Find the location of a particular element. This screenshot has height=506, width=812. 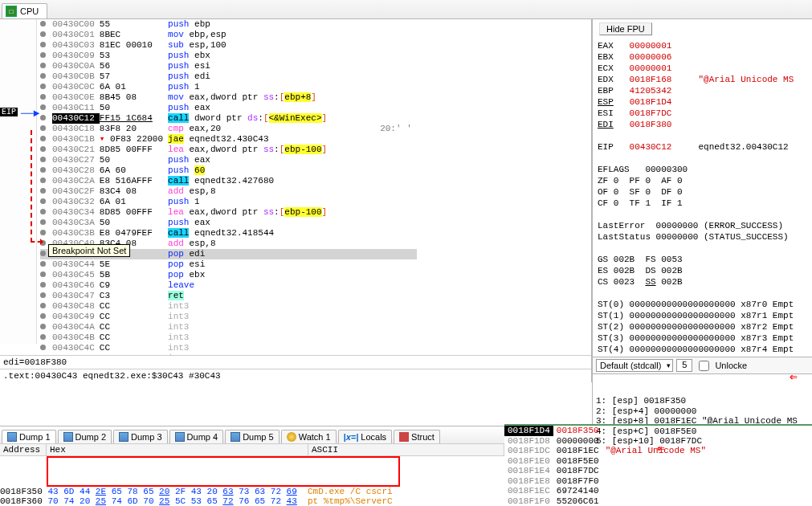

dump-row: 0018F350 43 6D 44 2E 65 78 65 20 2F 43 2… is located at coordinates (252, 492).